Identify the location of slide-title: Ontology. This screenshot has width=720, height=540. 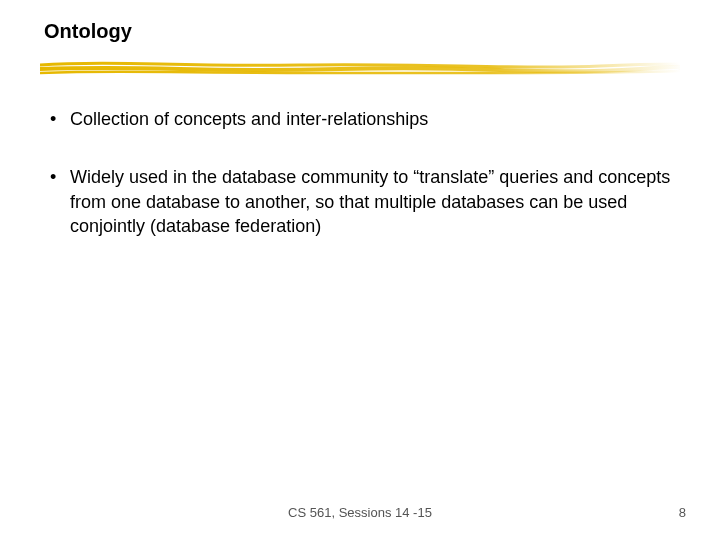
(362, 32).